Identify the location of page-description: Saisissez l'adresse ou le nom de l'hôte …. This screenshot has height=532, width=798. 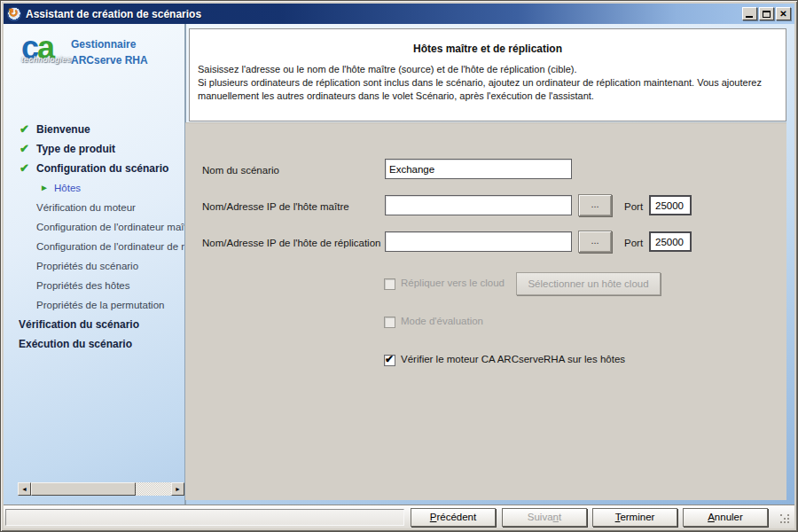
(488, 83).